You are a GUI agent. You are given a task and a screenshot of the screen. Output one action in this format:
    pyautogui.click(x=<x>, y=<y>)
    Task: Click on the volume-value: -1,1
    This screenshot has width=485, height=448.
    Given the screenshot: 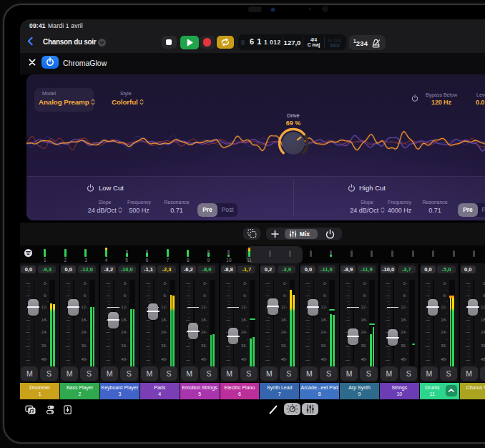 What is the action you would take?
    pyautogui.click(x=149, y=270)
    